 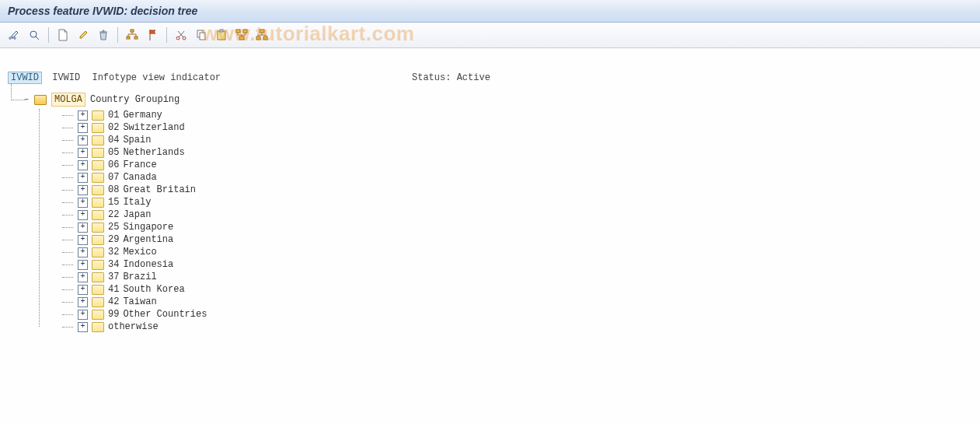 I want to click on new-page-icon, so click(x=63, y=35).